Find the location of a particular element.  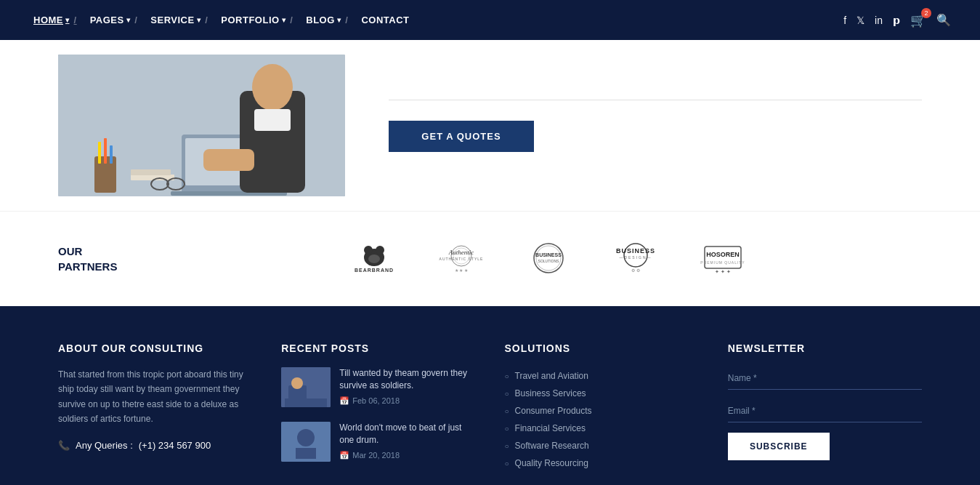

twitter-icon: 𝕏 is located at coordinates (860, 20).